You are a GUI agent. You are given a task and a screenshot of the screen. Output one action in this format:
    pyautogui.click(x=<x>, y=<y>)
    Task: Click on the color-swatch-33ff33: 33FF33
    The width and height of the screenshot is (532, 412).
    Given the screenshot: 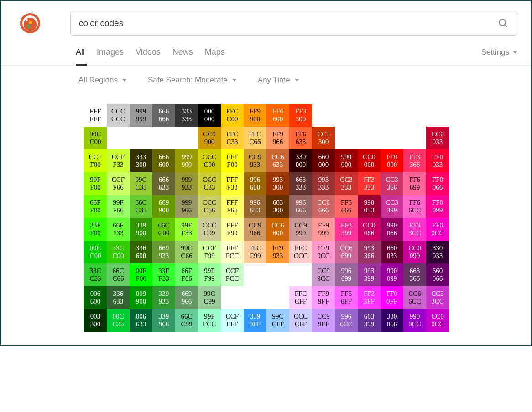 What is the action you would take?
    pyautogui.click(x=164, y=275)
    